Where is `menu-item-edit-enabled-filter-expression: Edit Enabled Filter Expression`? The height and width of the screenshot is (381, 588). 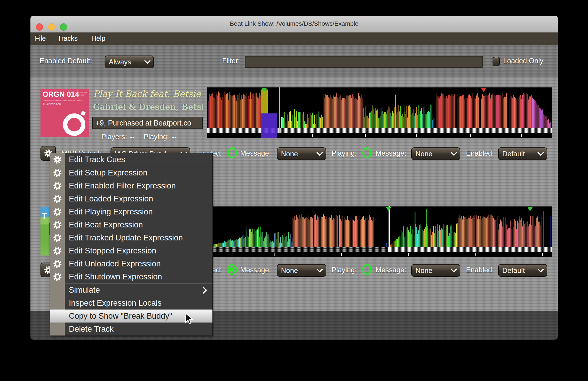
menu-item-edit-enabled-filter-expression: Edit Enabled Filter Expression is located at coordinates (131, 186).